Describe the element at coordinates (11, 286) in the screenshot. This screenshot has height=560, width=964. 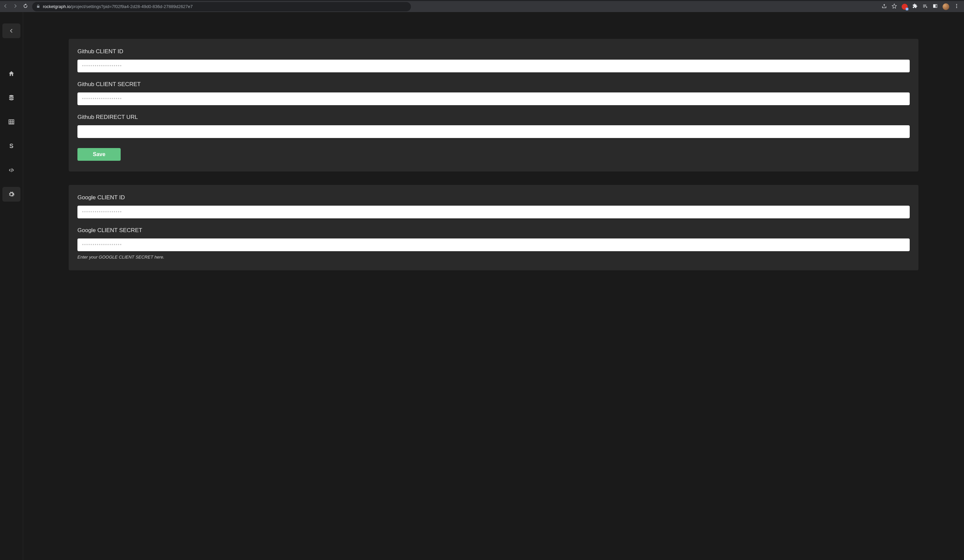
I see `sidebar: S` at that location.